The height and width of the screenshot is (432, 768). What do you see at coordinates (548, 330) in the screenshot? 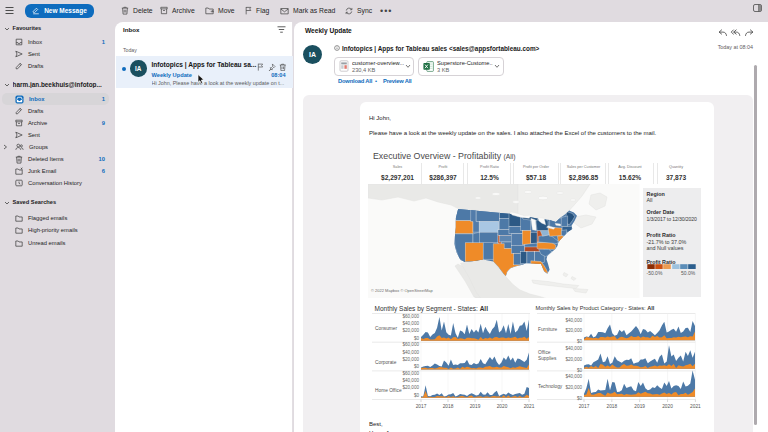
I see `svg-text: Furniture` at bounding box center [548, 330].